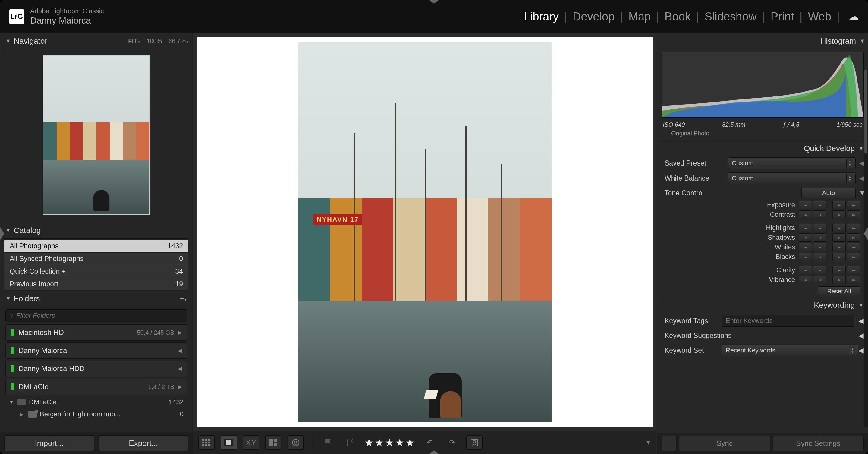  What do you see at coordinates (296, 443) in the screenshot?
I see `people-view-button` at bounding box center [296, 443].